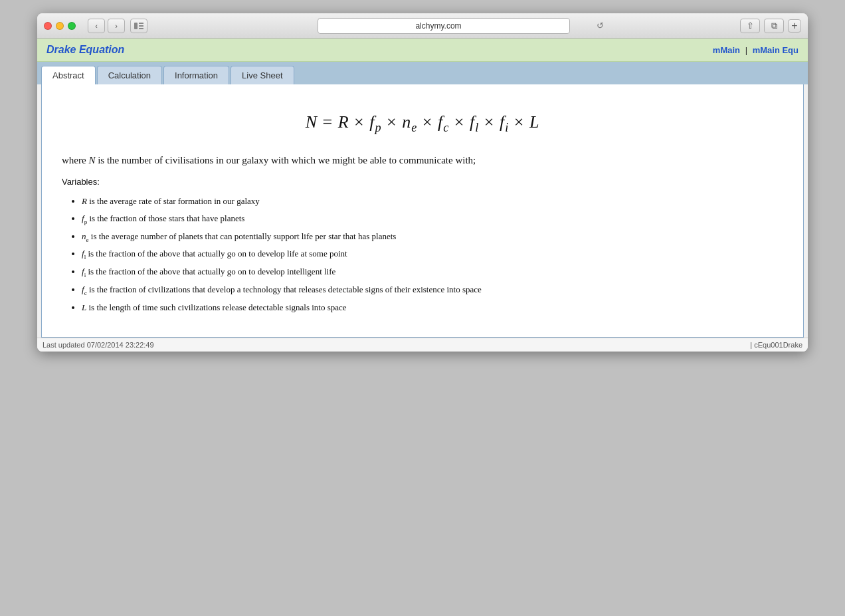 The height and width of the screenshot is (616, 845). I want to click on traffic-lights, so click(60, 26).